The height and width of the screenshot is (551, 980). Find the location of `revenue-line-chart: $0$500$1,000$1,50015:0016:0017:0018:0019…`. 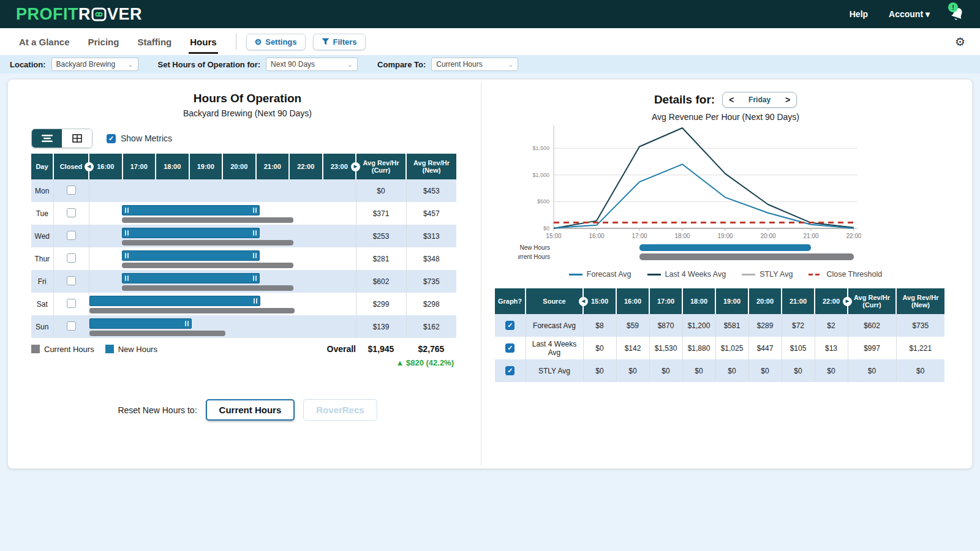

revenue-line-chart: $0$500$1,000$1,50015:0016:0017:0018:0019… is located at coordinates (690, 195).